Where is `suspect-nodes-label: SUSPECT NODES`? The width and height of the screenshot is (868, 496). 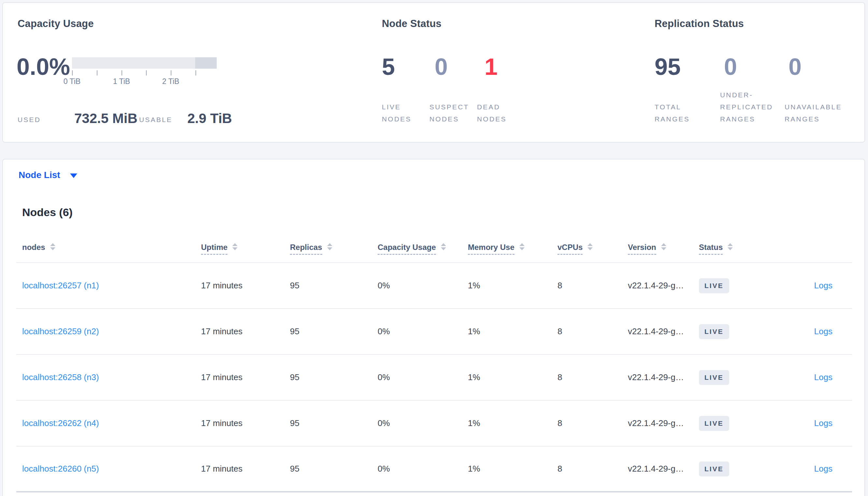
suspect-nodes-label: SUSPECT NODES is located at coordinates (449, 113).